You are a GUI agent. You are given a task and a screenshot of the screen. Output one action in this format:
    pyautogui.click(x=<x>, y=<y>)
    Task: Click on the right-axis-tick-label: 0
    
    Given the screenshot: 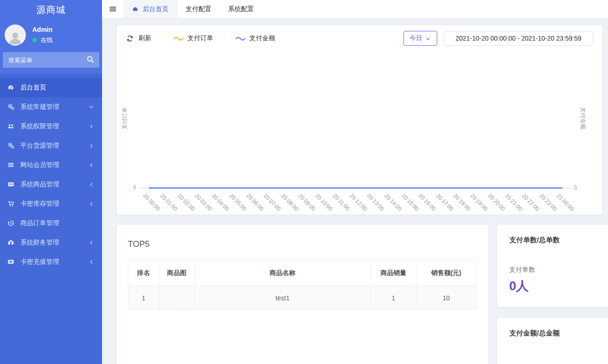 What is the action you would take?
    pyautogui.click(x=579, y=188)
    